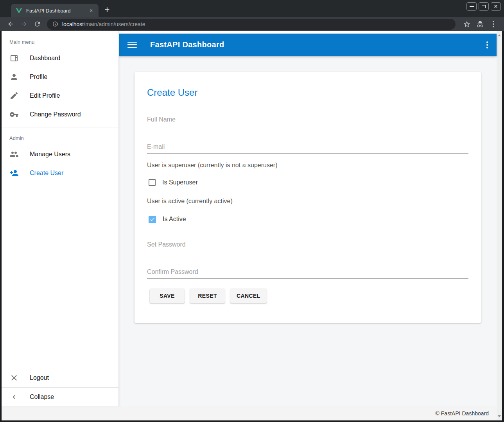 This screenshot has width=504, height=422. Describe the element at coordinates (308, 246) in the screenshot. I see `set-password-field-wrap` at that location.